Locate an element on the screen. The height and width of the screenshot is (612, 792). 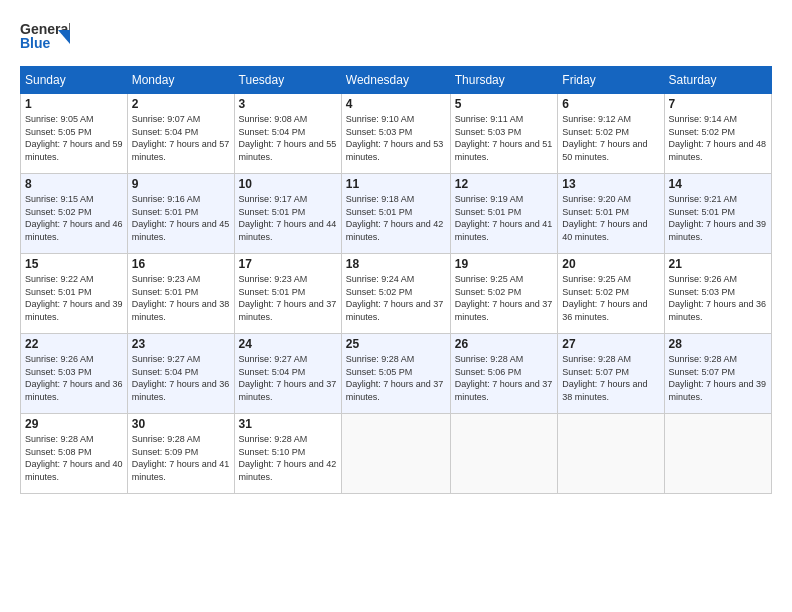
day-number: 19 is located at coordinates (504, 264).